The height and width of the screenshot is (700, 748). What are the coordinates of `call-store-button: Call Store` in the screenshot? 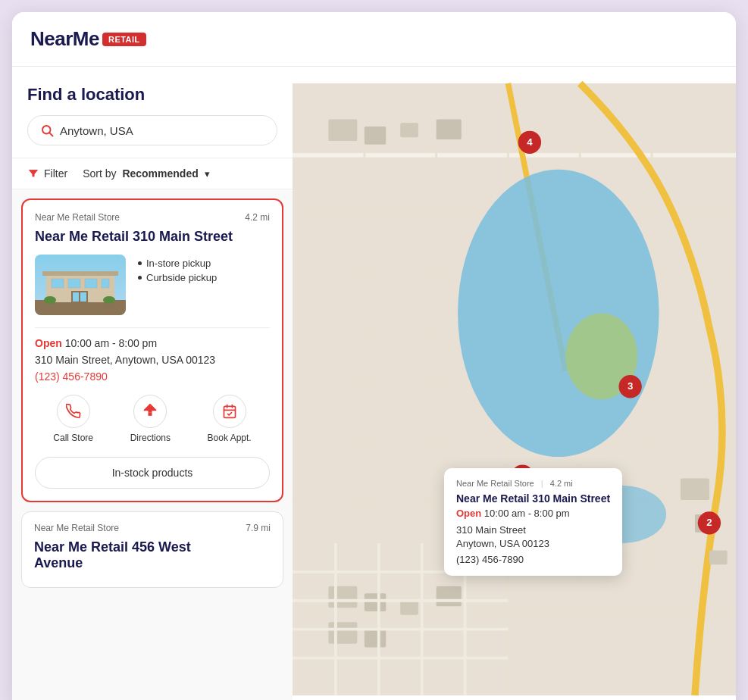 It's located at (73, 419).